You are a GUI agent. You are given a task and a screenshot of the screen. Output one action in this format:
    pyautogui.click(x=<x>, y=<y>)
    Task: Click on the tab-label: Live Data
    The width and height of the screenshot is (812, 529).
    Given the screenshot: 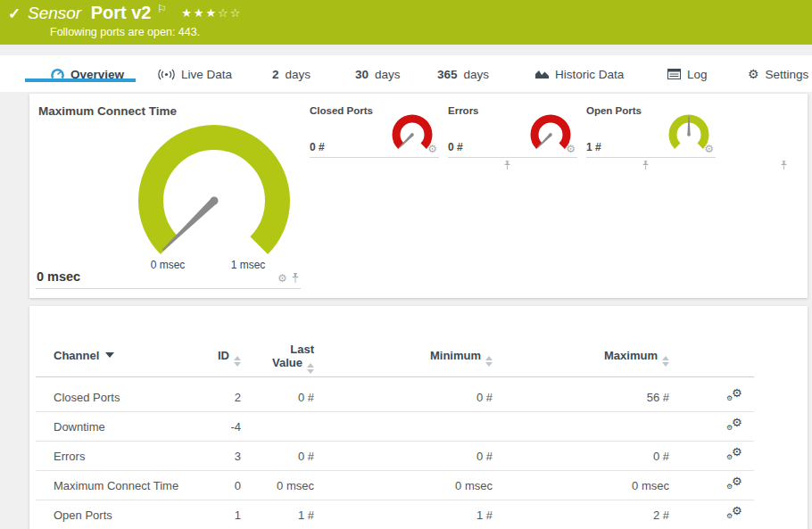 What is the action you would take?
    pyautogui.click(x=207, y=75)
    